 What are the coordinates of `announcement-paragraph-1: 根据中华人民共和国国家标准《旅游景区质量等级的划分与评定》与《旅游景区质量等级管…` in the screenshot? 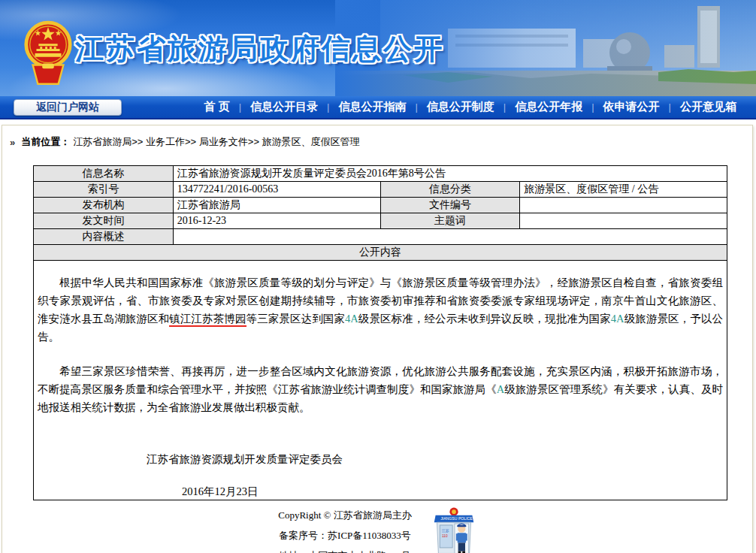 It's located at (380, 310).